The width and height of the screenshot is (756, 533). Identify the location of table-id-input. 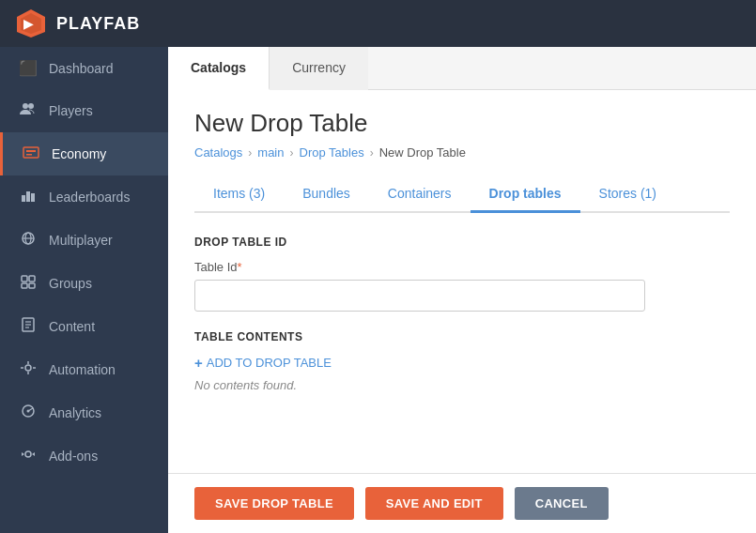
(420, 296).